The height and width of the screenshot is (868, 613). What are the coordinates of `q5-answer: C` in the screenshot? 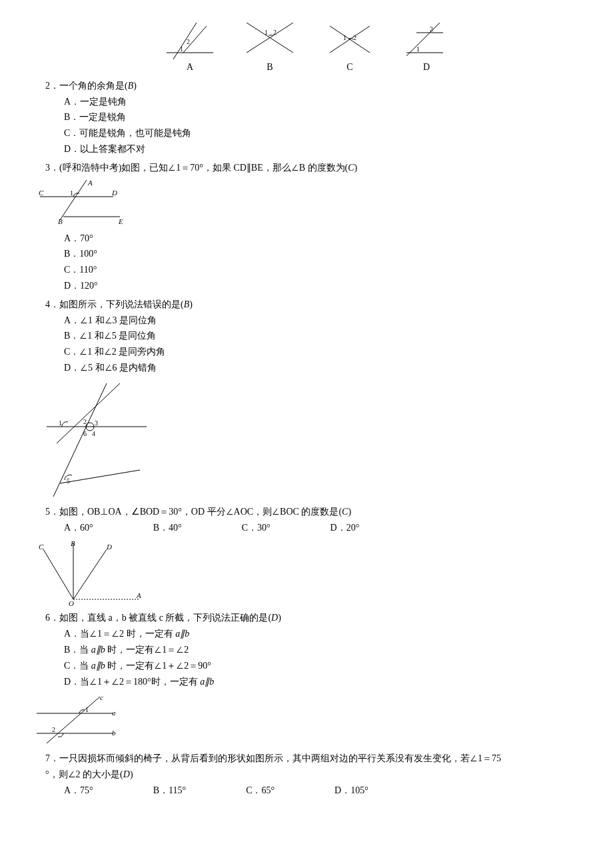 It's located at (345, 512).